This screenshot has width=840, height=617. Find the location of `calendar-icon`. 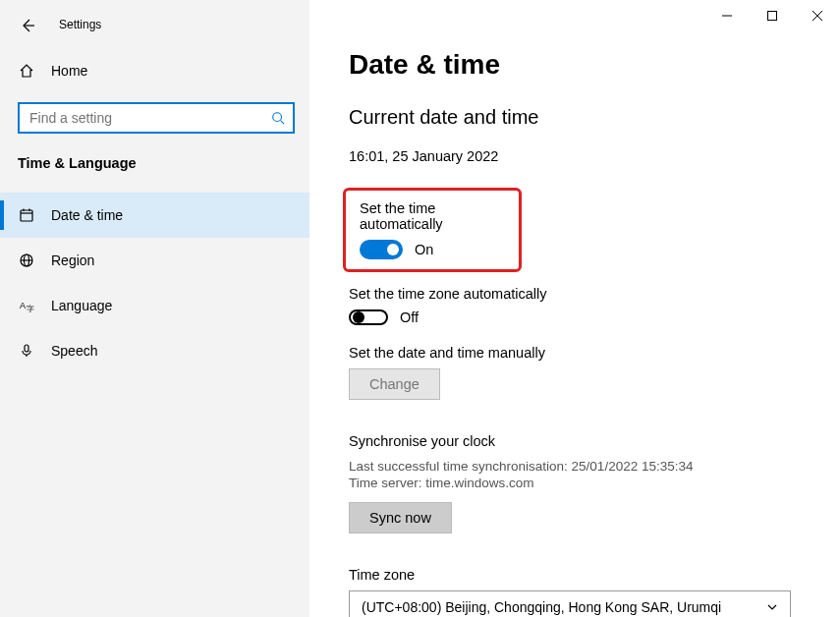

calendar-icon is located at coordinates (27, 215).